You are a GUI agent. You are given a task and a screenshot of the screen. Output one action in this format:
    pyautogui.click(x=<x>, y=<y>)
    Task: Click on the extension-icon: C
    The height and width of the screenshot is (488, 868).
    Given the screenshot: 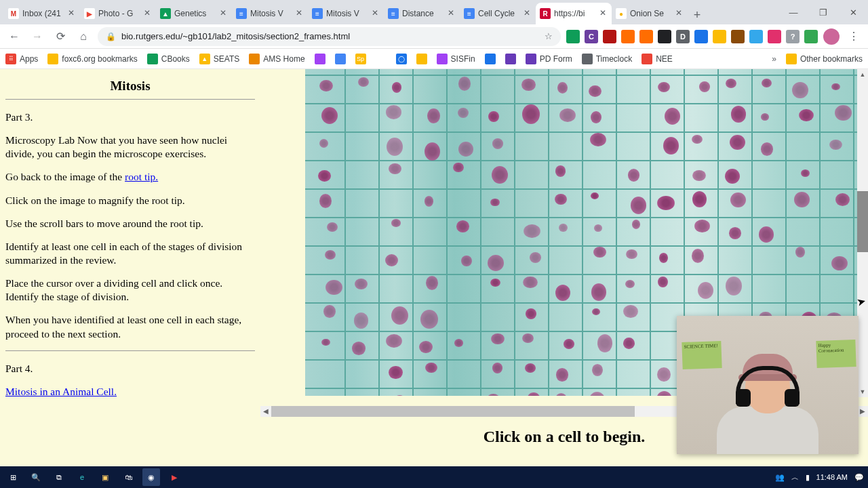 What is the action you would take?
    pyautogui.click(x=591, y=37)
    